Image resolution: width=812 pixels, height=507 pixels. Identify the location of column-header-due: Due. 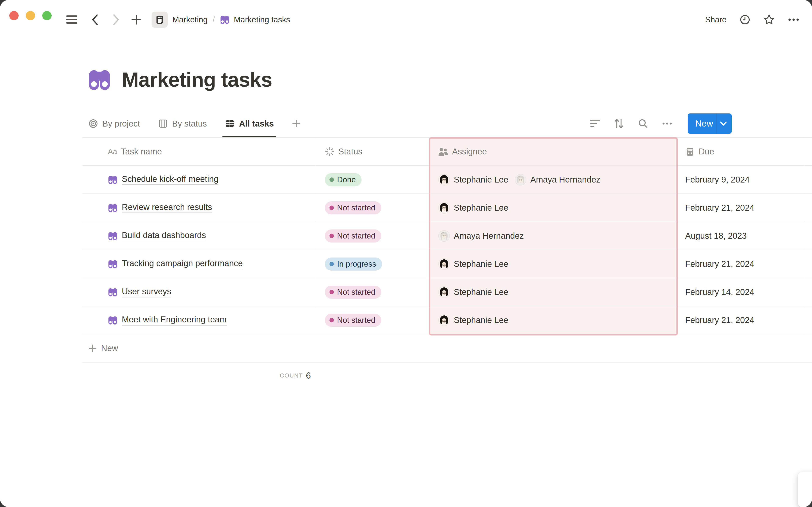
(741, 152).